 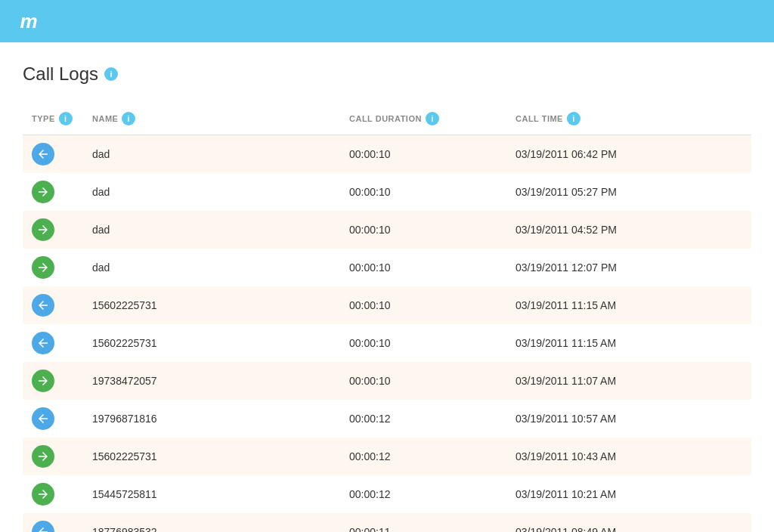 I want to click on table-row: 1973847205700:00:1003/19/2011 11:07 AM, so click(x=387, y=381).